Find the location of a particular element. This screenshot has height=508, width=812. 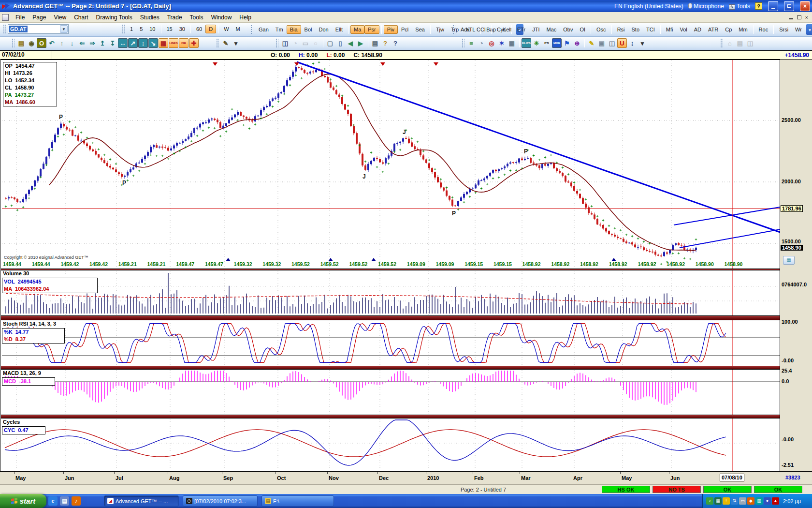

study-ad-button: AD is located at coordinates (698, 30).